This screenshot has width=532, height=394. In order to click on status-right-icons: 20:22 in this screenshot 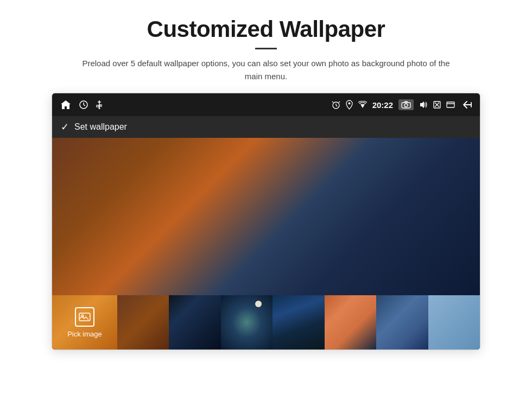, I will do `click(402, 105)`.